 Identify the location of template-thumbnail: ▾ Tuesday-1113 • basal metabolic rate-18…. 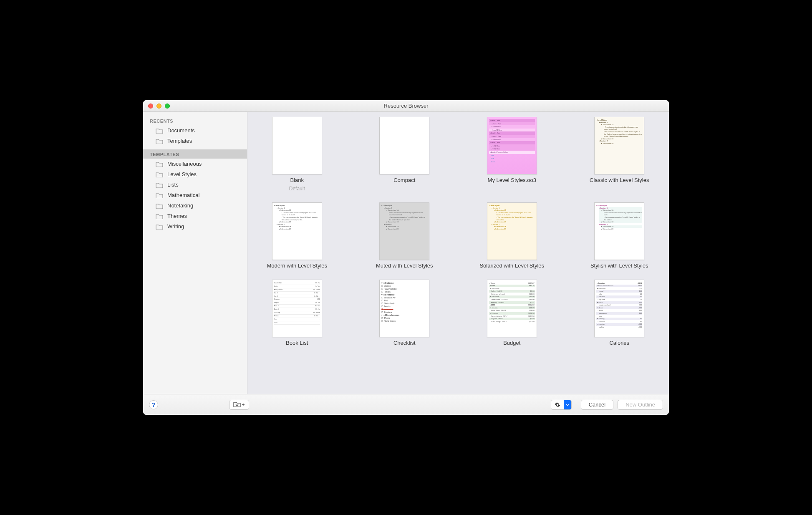
(619, 308).